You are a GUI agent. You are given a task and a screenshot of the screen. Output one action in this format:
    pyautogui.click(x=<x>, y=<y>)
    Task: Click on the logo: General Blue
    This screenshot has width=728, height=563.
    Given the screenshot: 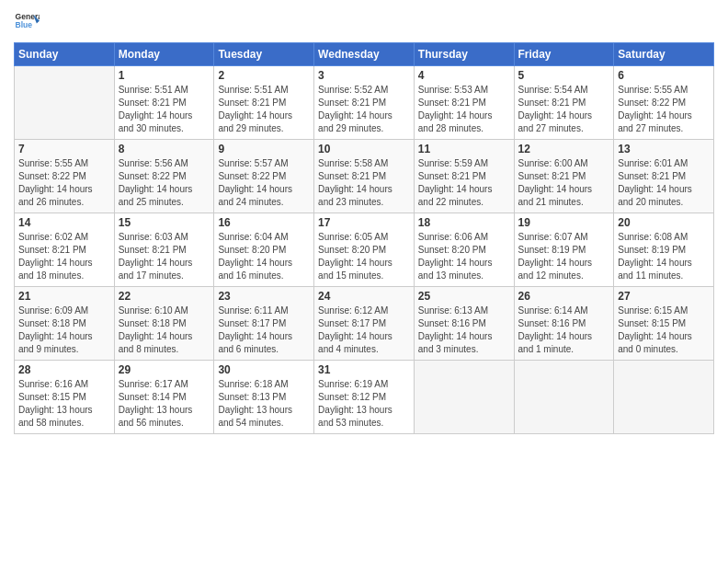 What is the action you would take?
    pyautogui.click(x=27, y=22)
    